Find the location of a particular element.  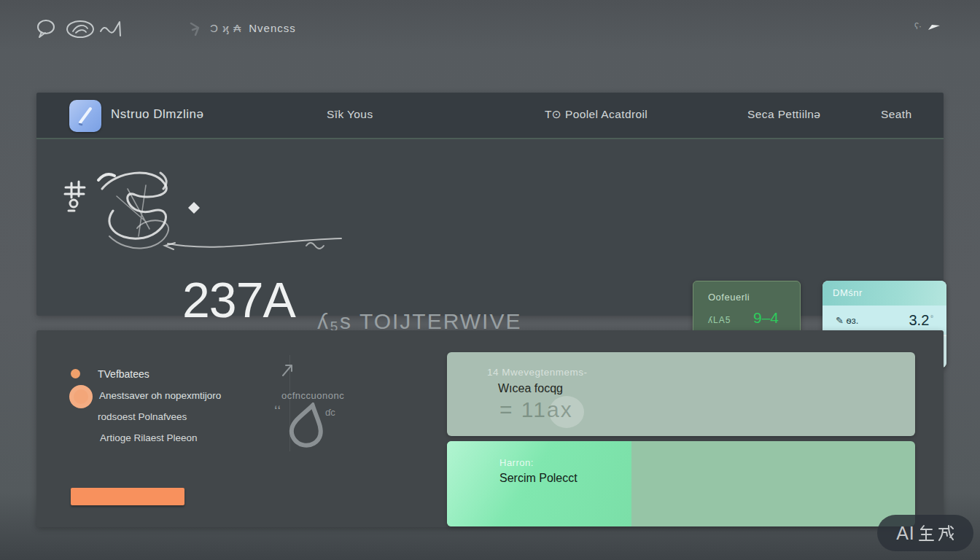

brand-logo is located at coordinates (85, 116).